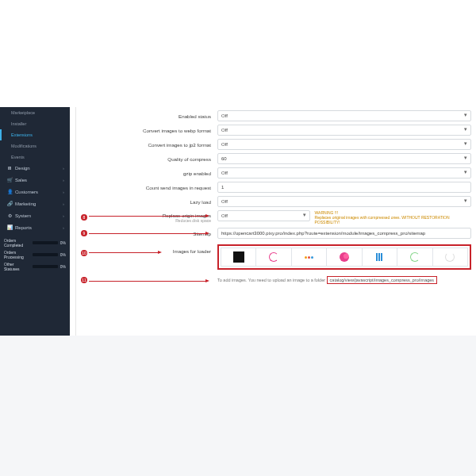 This screenshot has width=476, height=476. Describe the element at coordinates (344, 202) in the screenshot. I see `select-lazy: Off` at that location.